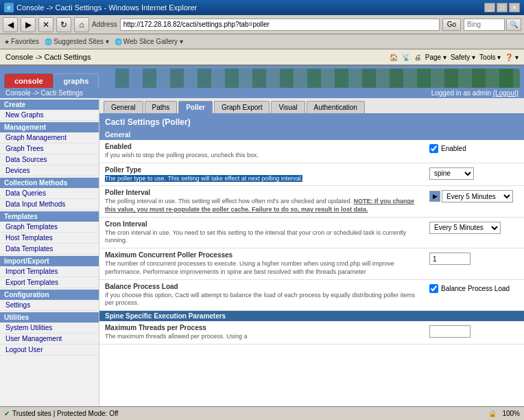 Image resolution: width=524 pixels, height=420 pixels. Describe the element at coordinates (77, 41) in the screenshot. I see `suggested-sites: 🌐 Suggested Sites ▾` at that location.